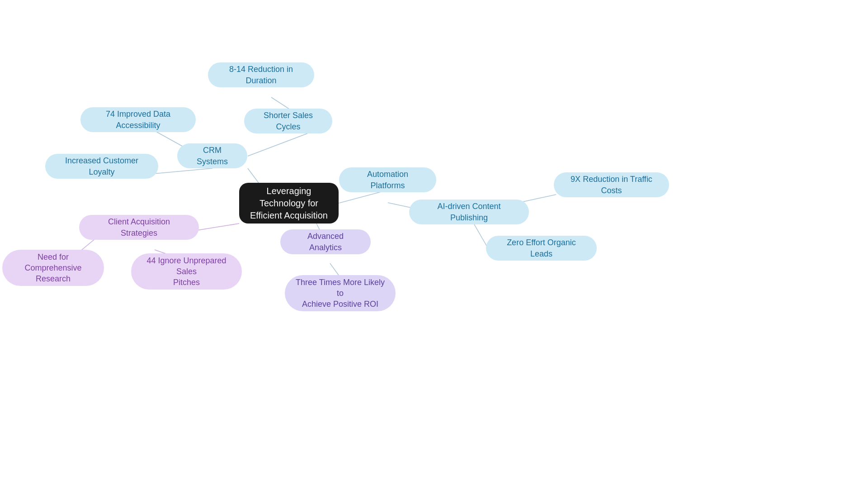  Describe the element at coordinates (261, 75) in the screenshot. I see `duration-reduction-node: 8-14 Reduction in Duration` at that location.